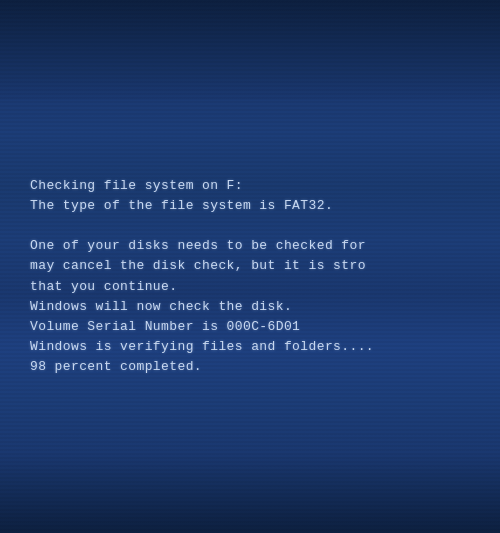  Describe the element at coordinates (250, 327) in the screenshot. I see `console-line: Volume Serial Number is 000C-6D01` at that location.